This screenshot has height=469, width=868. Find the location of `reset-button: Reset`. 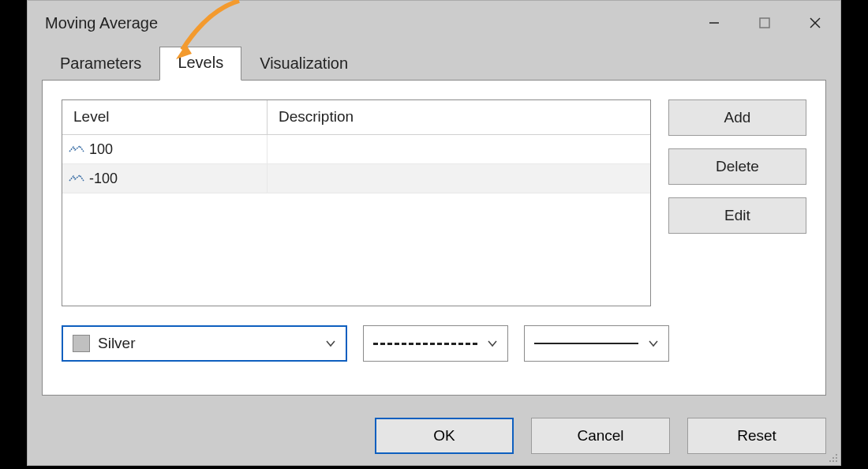

reset-button: Reset is located at coordinates (757, 436).